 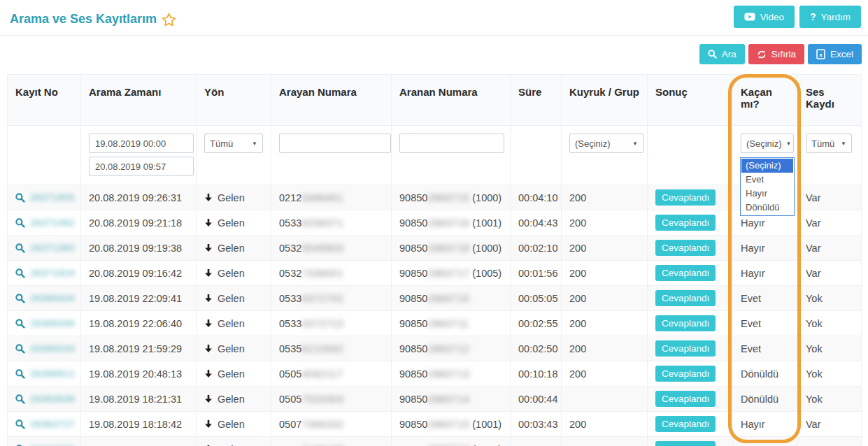 What do you see at coordinates (451, 442) in the screenshot?
I see `called-number-cell: 908502883719(1000)` at bounding box center [451, 442].